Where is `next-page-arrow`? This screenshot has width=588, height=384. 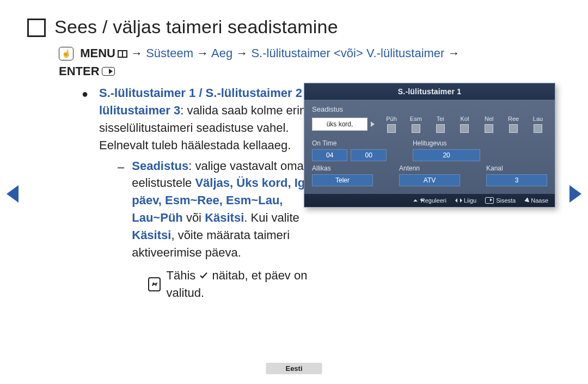
next-page-arrow is located at coordinates (575, 194).